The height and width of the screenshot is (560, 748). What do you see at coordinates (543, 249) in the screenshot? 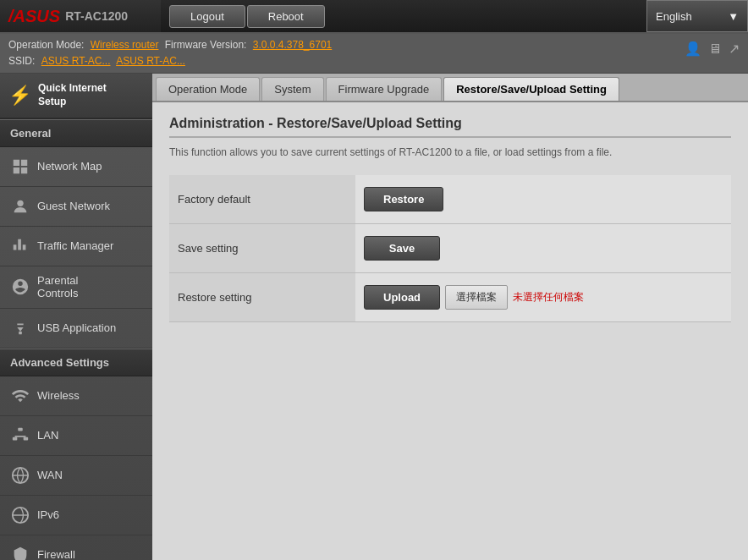
I see `save-setting-cell: Save` at bounding box center [543, 249].